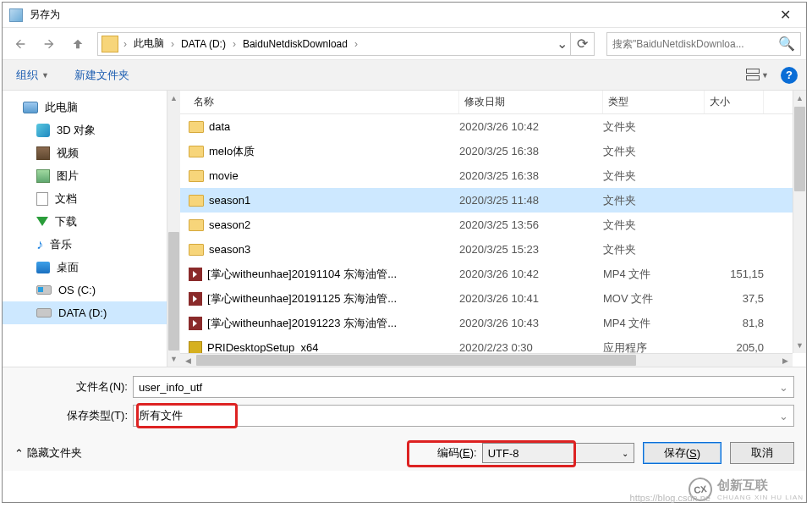 The height and width of the screenshot is (508, 812). What do you see at coordinates (531, 127) in the screenshot?
I see `file-date: 2020/3/26 10:42` at bounding box center [531, 127].